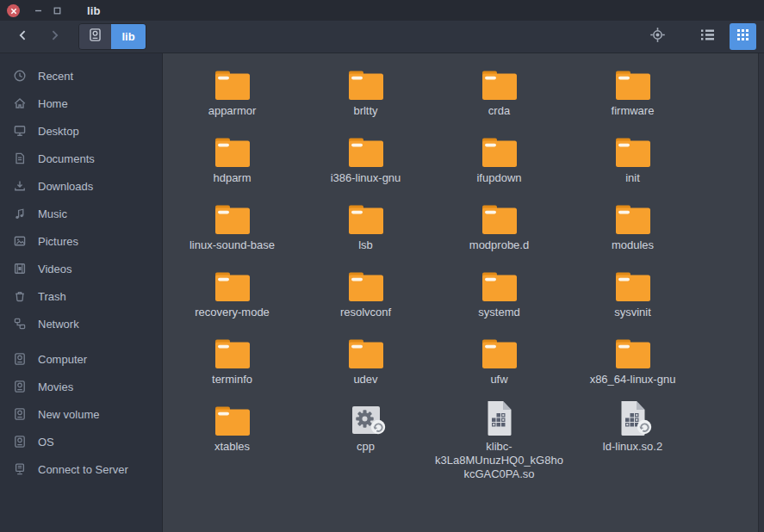  I want to click on sidebar-item-os: OS, so click(81, 442).